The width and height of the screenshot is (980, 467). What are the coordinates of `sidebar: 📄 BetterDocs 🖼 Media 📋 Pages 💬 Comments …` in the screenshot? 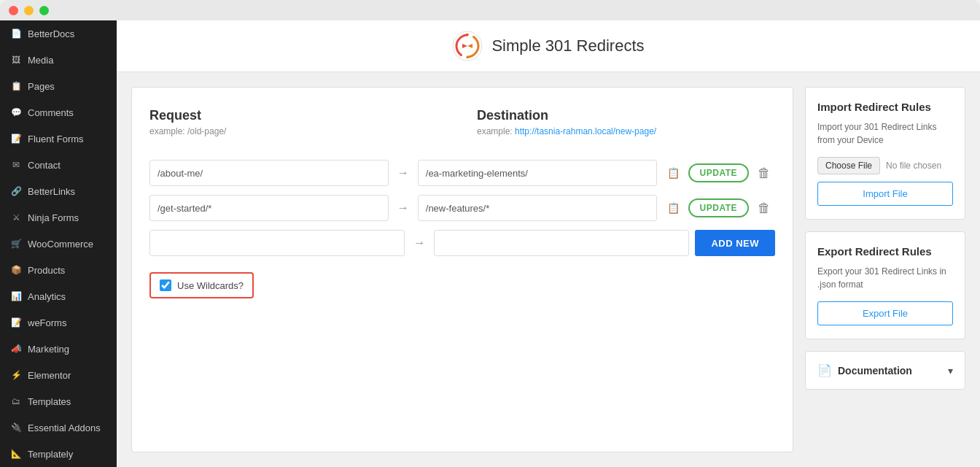 It's located at (58, 244).